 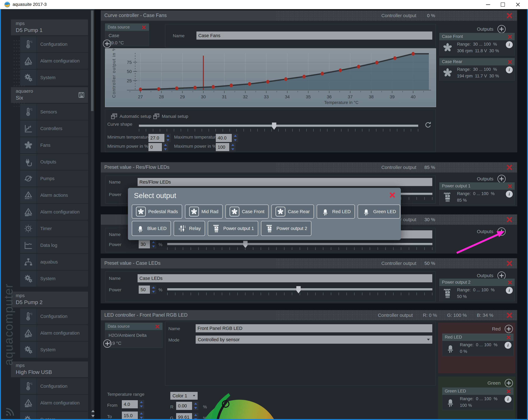 I want to click on sidebar-item-fans: Fans, so click(x=54, y=145).